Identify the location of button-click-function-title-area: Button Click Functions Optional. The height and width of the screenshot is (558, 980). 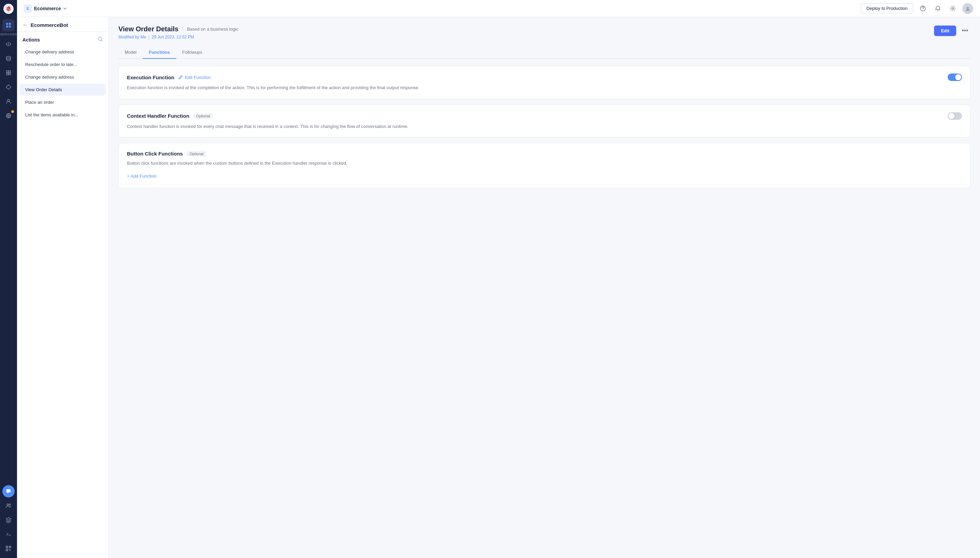
(166, 153).